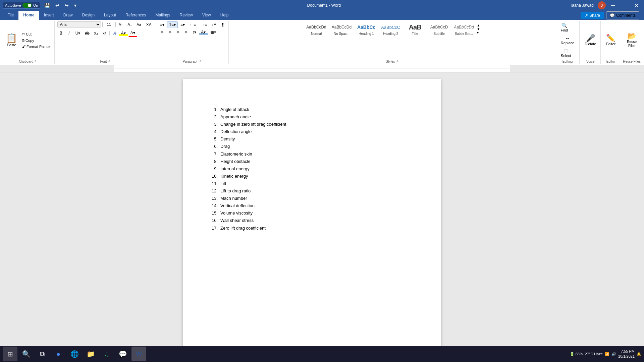  Describe the element at coordinates (36, 34) in the screenshot. I see `cut-button: ✂ Cut` at that location.